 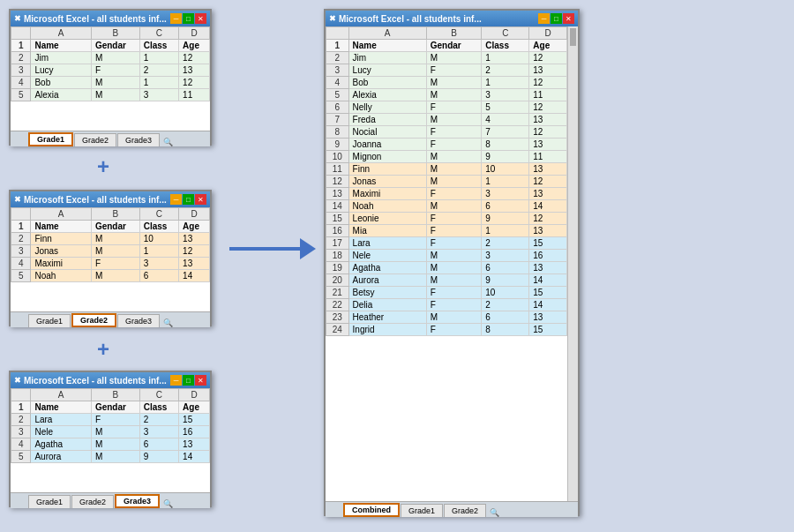 I want to click on grade2-cell-2c: 10, so click(x=159, y=239).